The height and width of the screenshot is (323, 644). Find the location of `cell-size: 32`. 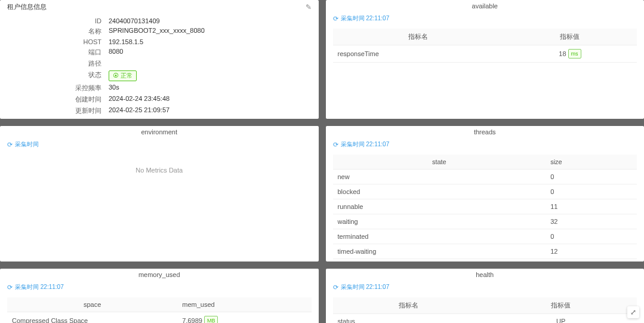

cell-size: 32 is located at coordinates (591, 222).